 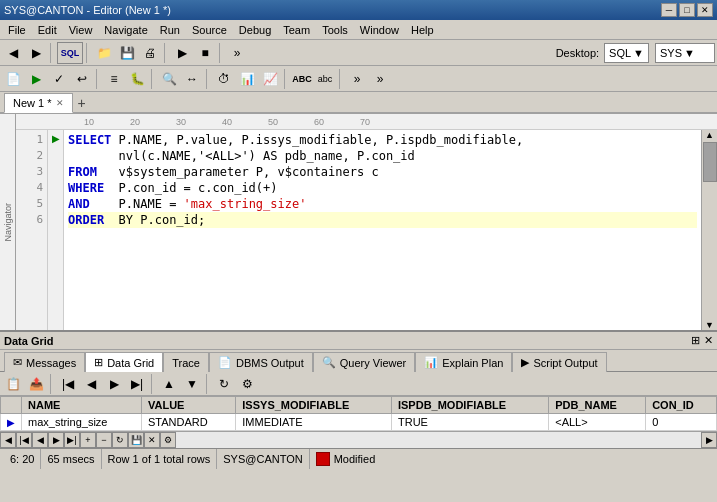 What do you see at coordinates (687, 10) in the screenshot?
I see `window-controls: ─ □ ✕` at bounding box center [687, 10].